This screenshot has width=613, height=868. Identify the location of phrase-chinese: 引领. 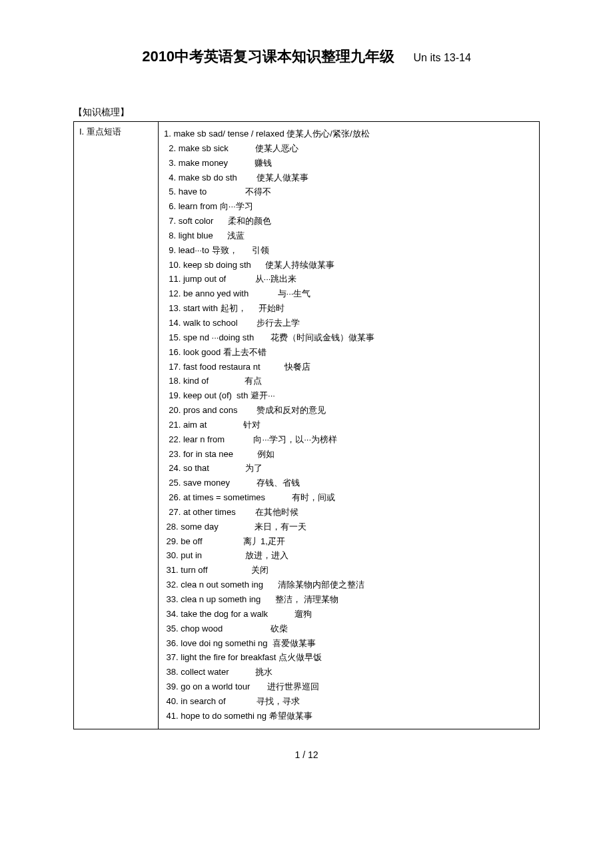
(261, 250).